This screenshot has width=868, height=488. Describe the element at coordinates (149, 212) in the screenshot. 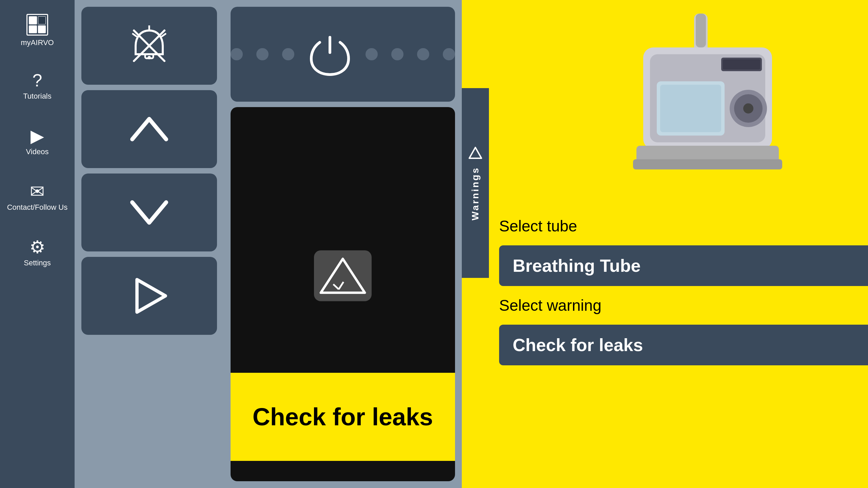

I see `chevron-down-icon` at that location.